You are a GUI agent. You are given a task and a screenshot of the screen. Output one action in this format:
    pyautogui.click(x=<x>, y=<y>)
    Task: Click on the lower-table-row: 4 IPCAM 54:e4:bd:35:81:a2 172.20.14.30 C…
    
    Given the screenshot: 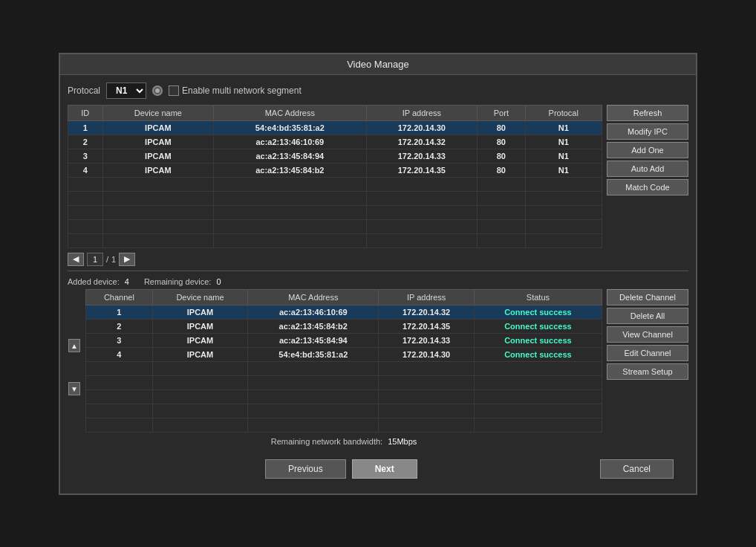 What is the action you would take?
    pyautogui.click(x=345, y=354)
    